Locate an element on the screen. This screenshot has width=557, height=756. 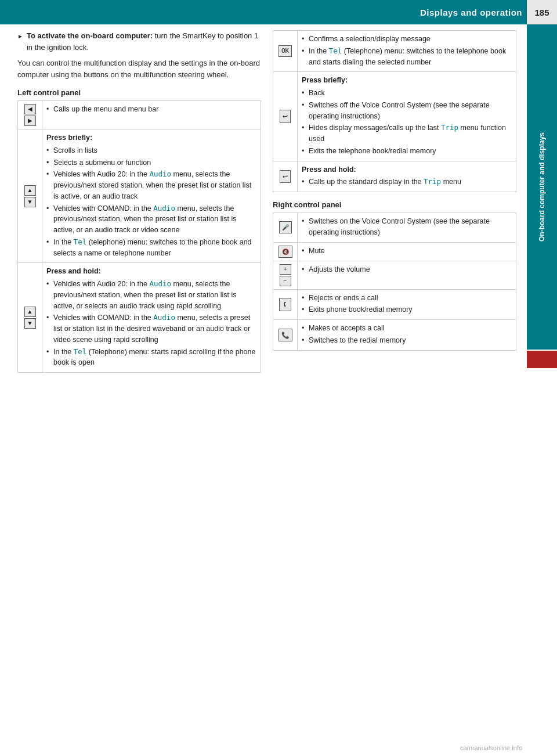
list-item: Switches to the redial memory is located at coordinates (407, 340).